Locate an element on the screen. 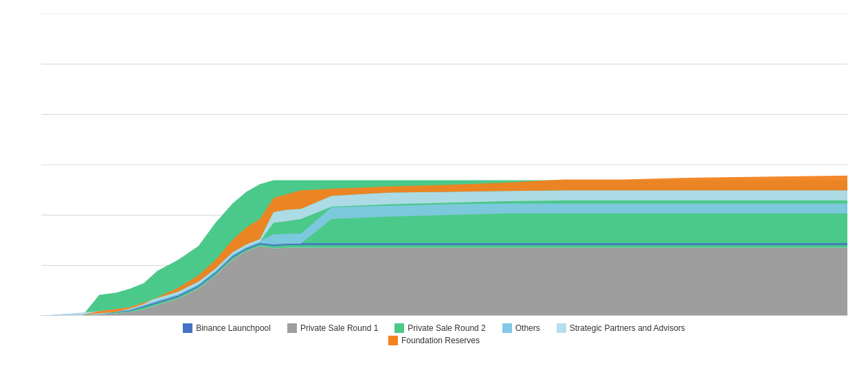 The image size is (868, 381). legend-item-others: Others is located at coordinates (521, 328).